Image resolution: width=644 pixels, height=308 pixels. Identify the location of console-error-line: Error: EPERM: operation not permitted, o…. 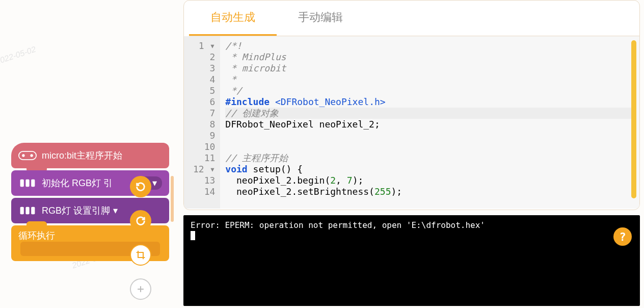
(412, 225).